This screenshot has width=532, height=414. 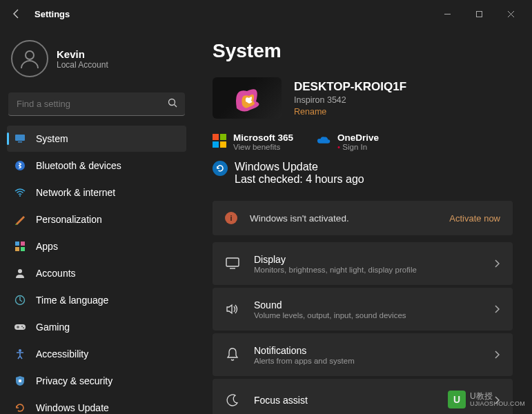 I want to click on watermark-brand: U教授, so click(x=497, y=396).